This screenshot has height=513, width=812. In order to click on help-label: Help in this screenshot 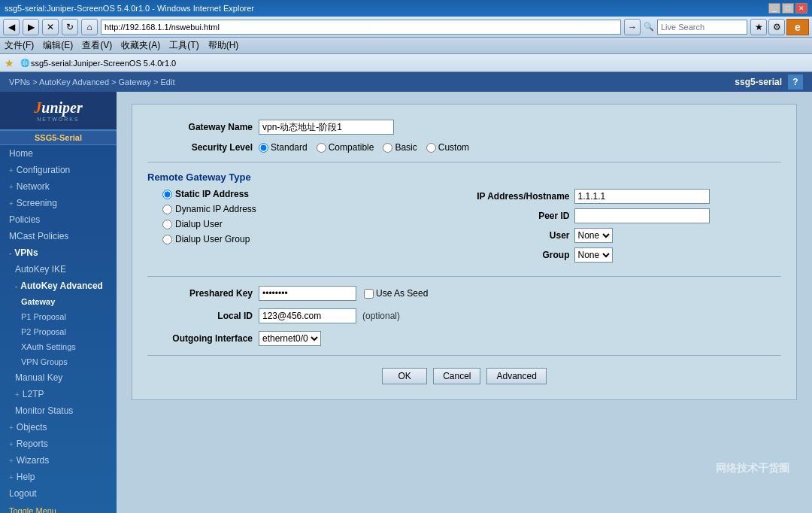, I will do `click(26, 477)`.